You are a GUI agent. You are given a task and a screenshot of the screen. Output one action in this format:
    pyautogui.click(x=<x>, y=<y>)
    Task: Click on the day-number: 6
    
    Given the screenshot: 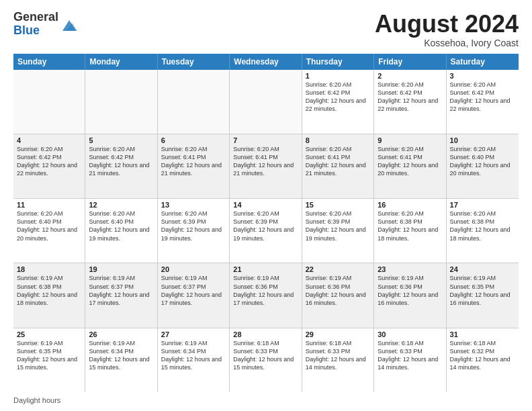 What is the action you would take?
    pyautogui.click(x=193, y=140)
    